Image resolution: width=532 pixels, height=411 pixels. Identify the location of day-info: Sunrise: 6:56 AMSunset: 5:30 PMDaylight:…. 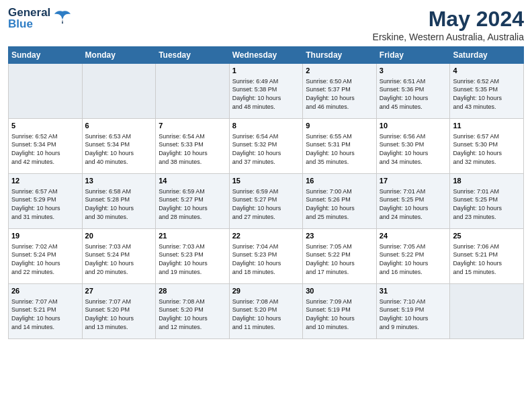
(414, 149).